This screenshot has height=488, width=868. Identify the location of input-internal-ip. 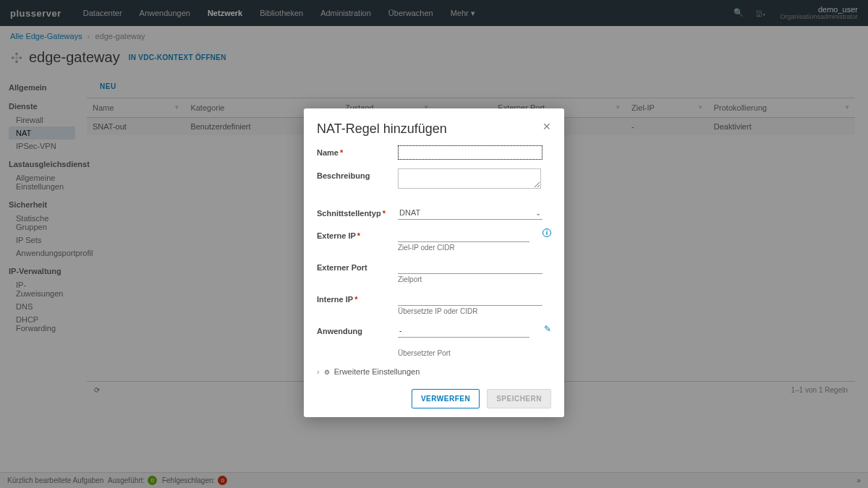
(470, 299).